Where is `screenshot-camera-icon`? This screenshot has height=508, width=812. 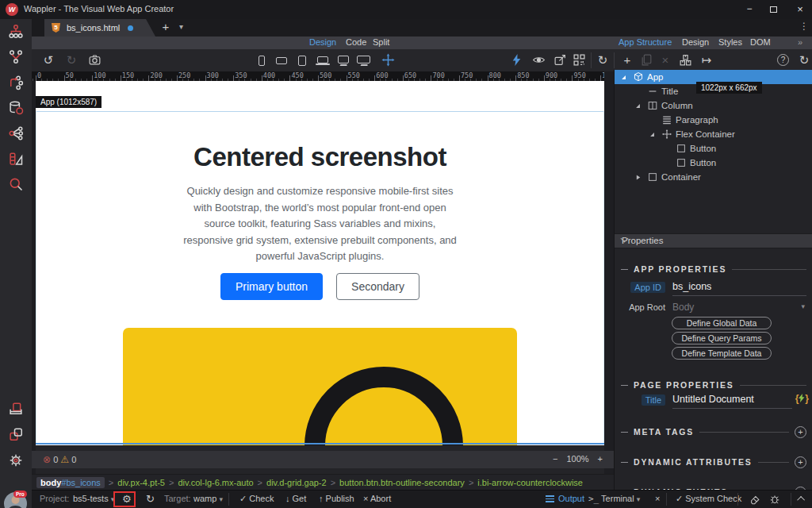 screenshot-camera-icon is located at coordinates (94, 60).